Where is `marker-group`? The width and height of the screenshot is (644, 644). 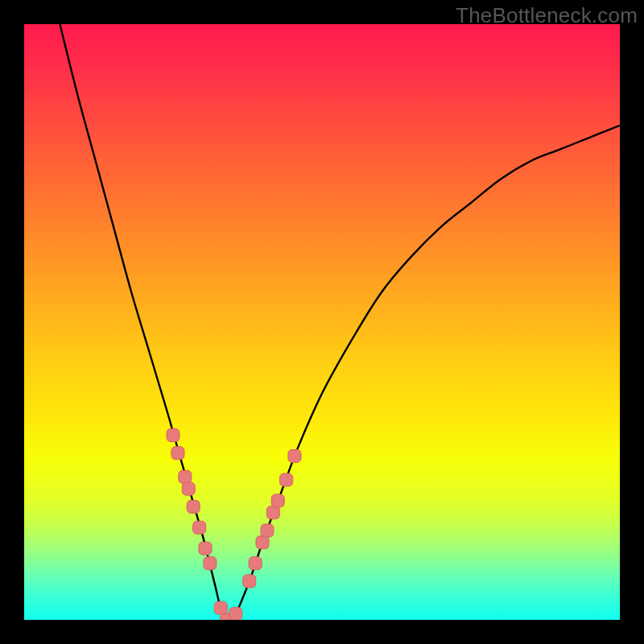
marker-group is located at coordinates (233, 525).